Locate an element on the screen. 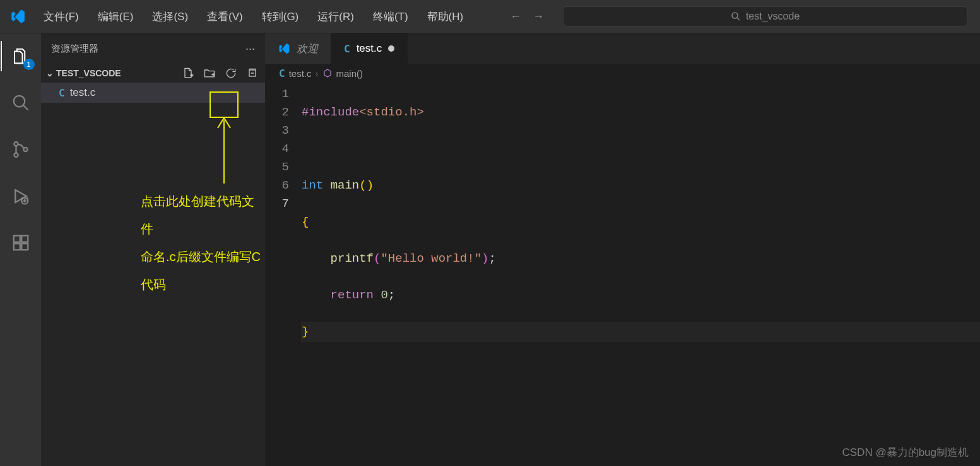  menu-edit: 编辑(E) is located at coordinates (116, 16).